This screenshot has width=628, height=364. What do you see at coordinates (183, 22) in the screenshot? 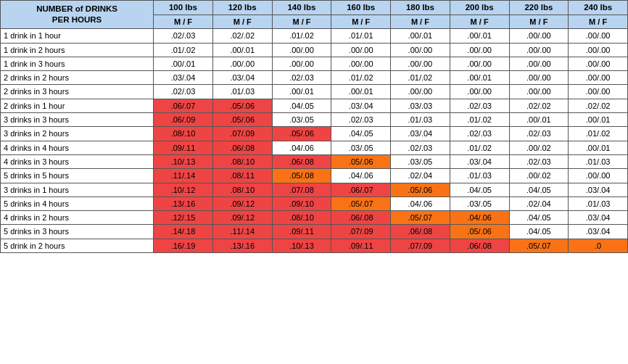
I see `mf-100: M / F` at bounding box center [183, 22].